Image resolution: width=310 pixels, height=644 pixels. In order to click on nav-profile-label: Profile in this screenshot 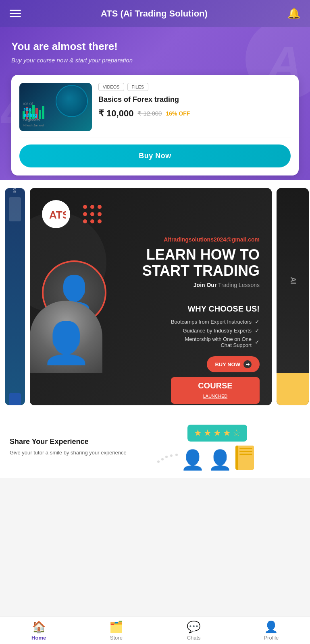, I will do `click(271, 638)`.